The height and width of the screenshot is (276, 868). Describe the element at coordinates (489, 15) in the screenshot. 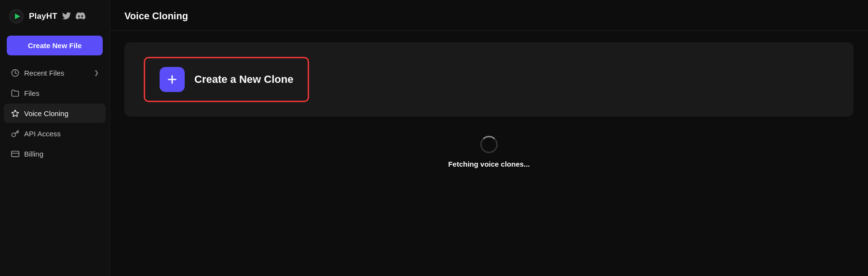

I see `main-header: Voice Cloning` at that location.